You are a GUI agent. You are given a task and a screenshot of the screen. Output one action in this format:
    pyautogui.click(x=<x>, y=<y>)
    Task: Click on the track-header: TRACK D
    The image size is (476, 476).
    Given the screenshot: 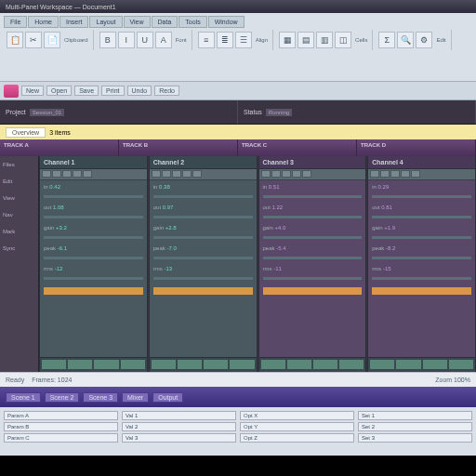 What is the action you would take?
    pyautogui.click(x=416, y=148)
    